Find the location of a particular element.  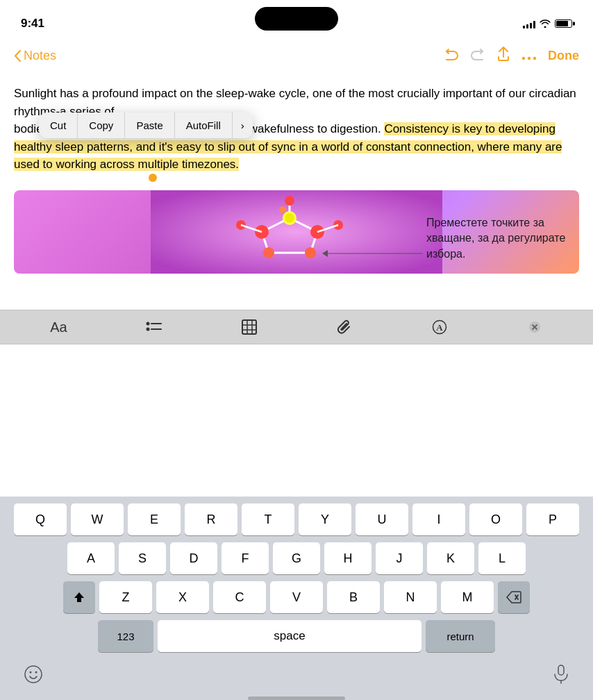

annotation: Преместете точките за хващане, за да рег… is located at coordinates (503, 239).